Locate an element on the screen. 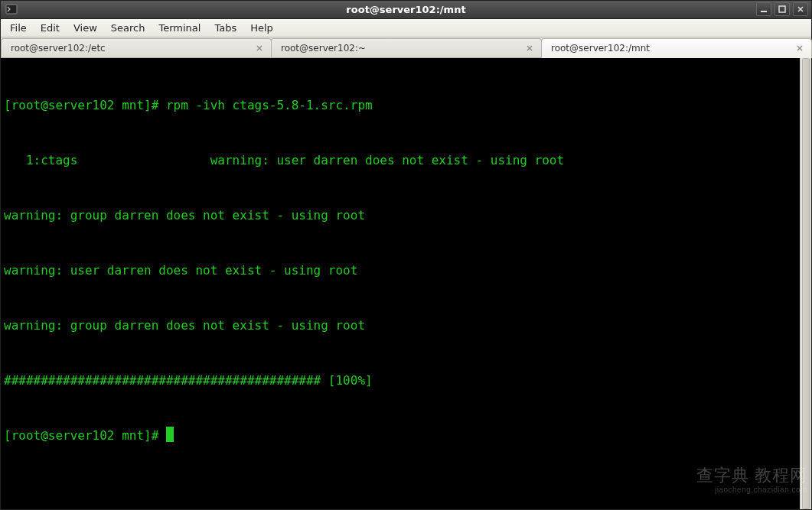  tab-label: root@server102:~ is located at coordinates (400, 48).